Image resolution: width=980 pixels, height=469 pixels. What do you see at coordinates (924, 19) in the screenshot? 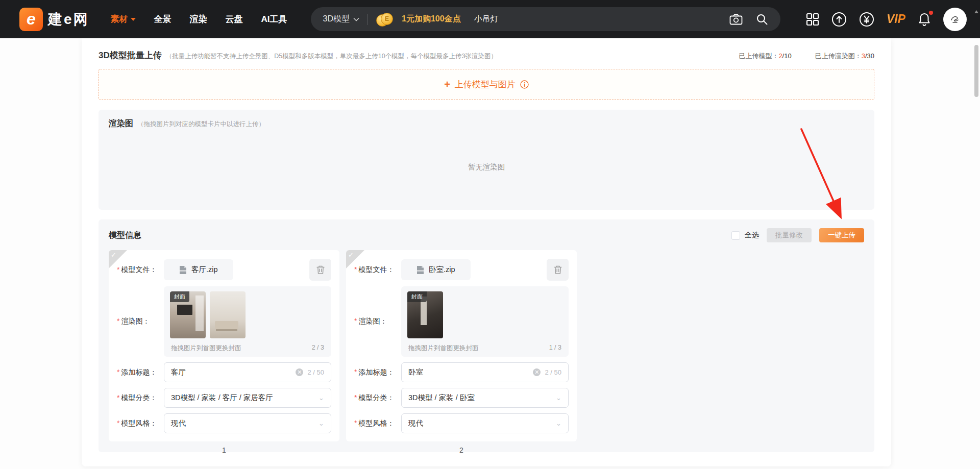
I see `notifications-button` at bounding box center [924, 19].